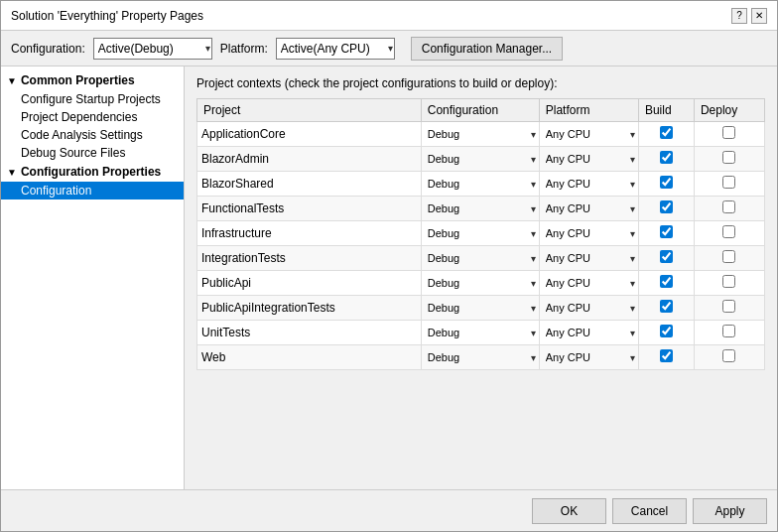 The height and width of the screenshot is (532, 778). Describe the element at coordinates (749, 16) in the screenshot. I see `title-bar-buttons: ? ✕` at that location.